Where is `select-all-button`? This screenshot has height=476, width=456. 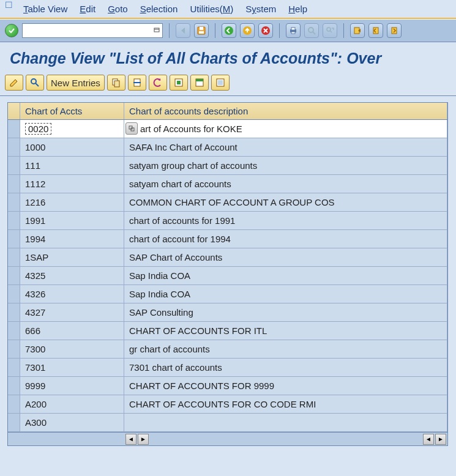 select-all-button is located at coordinates (179, 83).